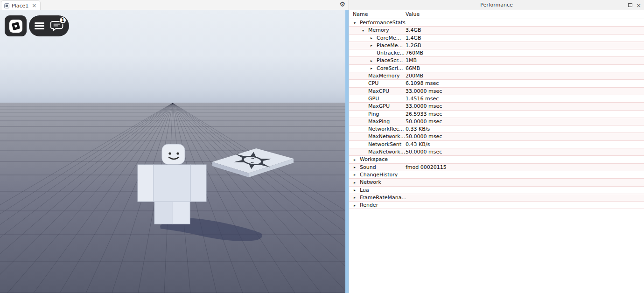 Image resolution: width=644 pixels, height=293 pixels. Describe the element at coordinates (253, 163) in the screenshot. I see `spawn-platform` at that location.